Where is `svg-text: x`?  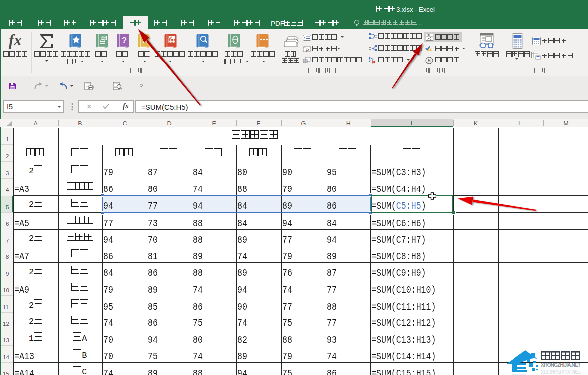
svg-text: x is located at coordinates (430, 39).